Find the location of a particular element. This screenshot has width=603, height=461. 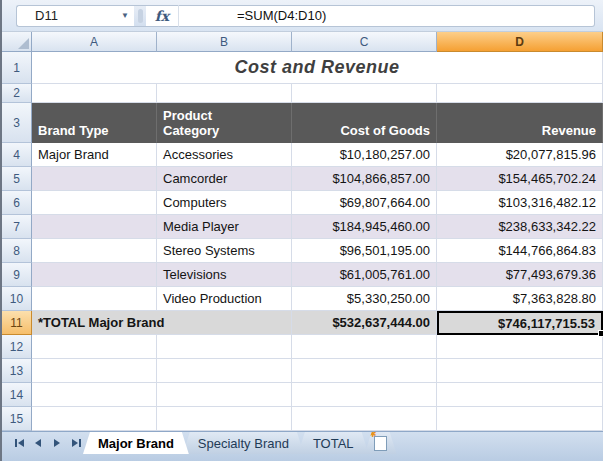

row-header-15: 15 is located at coordinates (17, 419).